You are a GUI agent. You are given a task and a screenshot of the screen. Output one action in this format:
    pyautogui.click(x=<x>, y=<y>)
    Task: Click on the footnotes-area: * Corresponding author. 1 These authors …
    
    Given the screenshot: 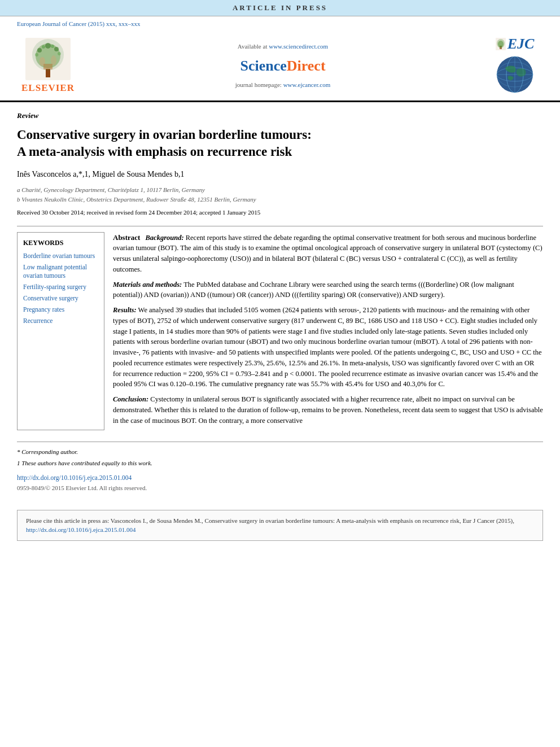 What is the action you would take?
    pyautogui.click(x=280, y=455)
    